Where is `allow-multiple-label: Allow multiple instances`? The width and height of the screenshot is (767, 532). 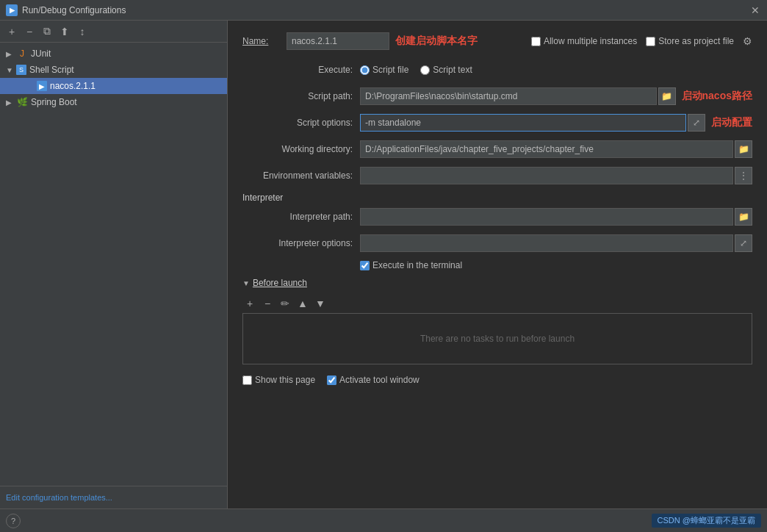 allow-multiple-label: Allow multiple instances is located at coordinates (584, 41).